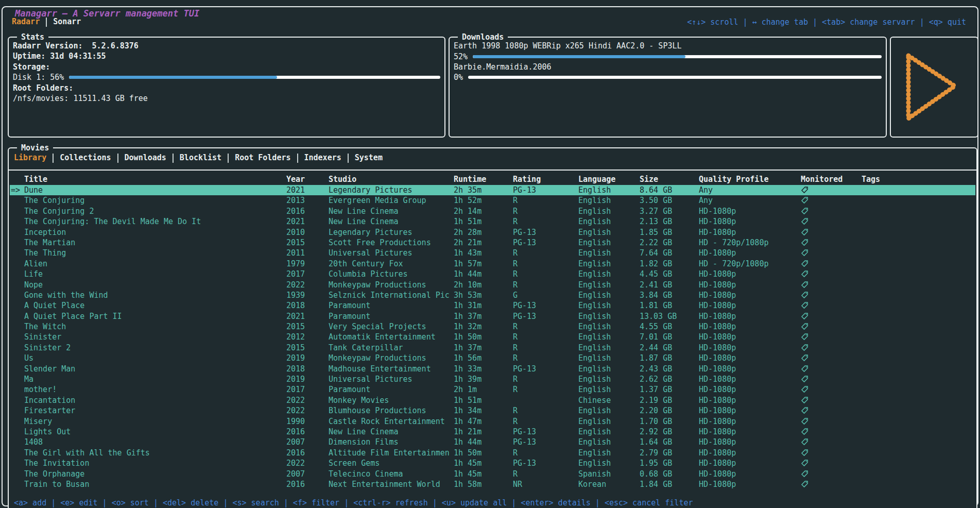 The image size is (980, 508). Describe the element at coordinates (934, 87) in the screenshot. I see `logo-panel` at that location.